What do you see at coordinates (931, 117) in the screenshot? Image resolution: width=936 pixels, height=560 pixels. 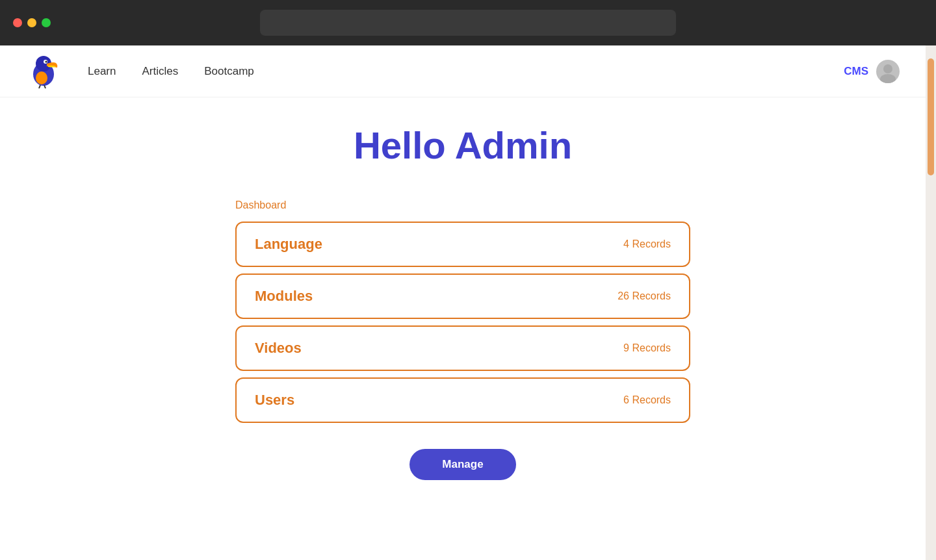 I see `scrollbar-thumb` at bounding box center [931, 117].